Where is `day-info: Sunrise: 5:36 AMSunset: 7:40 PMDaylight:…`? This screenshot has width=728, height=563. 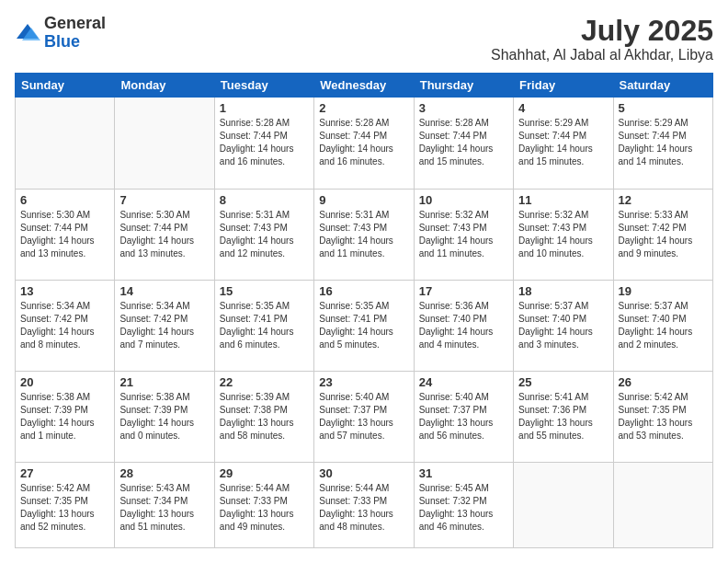 day-info: Sunrise: 5:36 AMSunset: 7:40 PMDaylight:… is located at coordinates (463, 326).